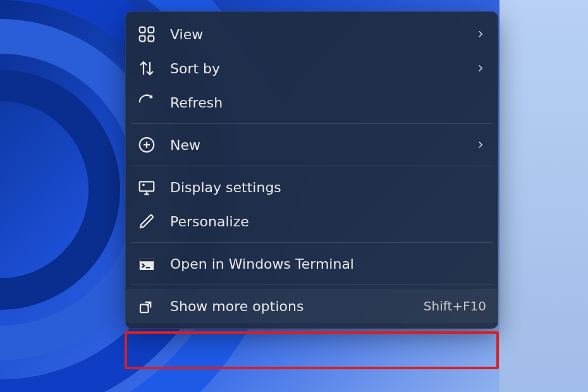 The image size is (588, 392). I want to click on show-more-options-icon, so click(147, 306).